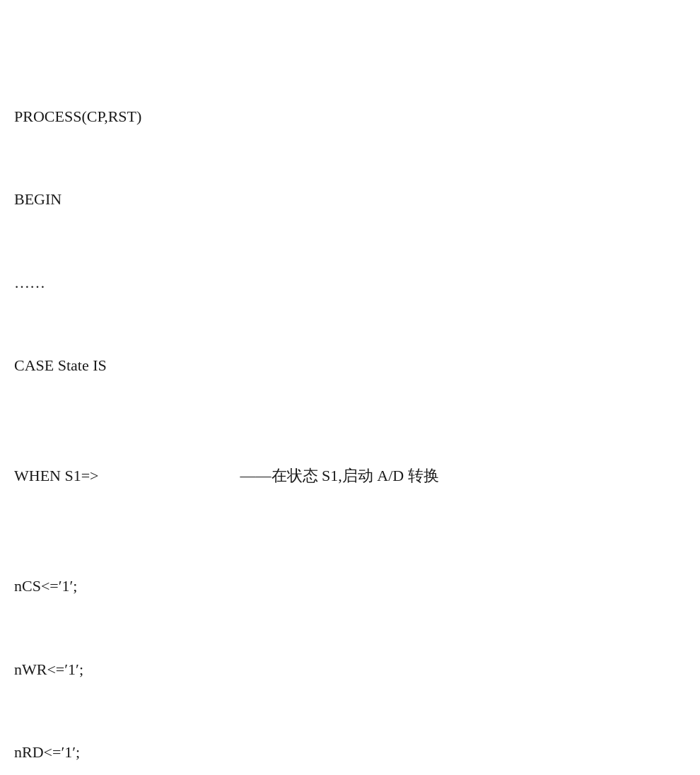 This screenshot has width=700, height=775. I want to click on line-ncs-1: nCS<=′1′;, so click(350, 587).